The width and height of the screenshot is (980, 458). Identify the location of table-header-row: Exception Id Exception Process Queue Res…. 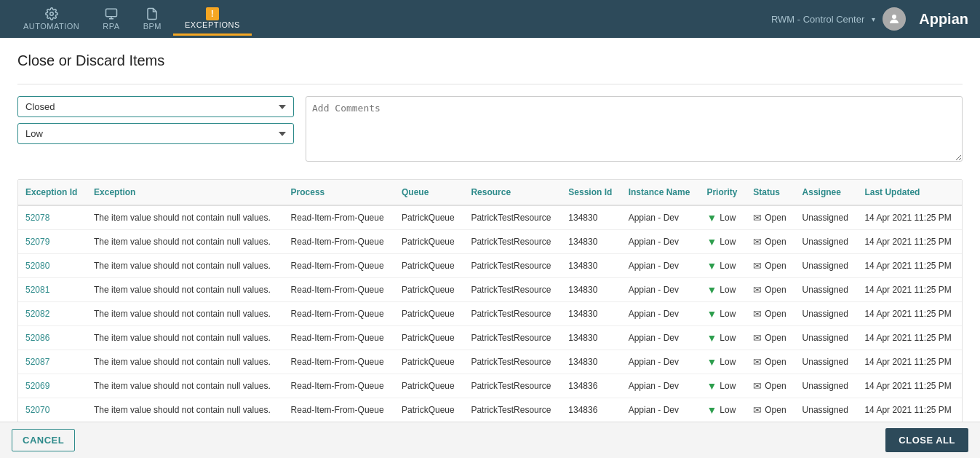
(490, 192).